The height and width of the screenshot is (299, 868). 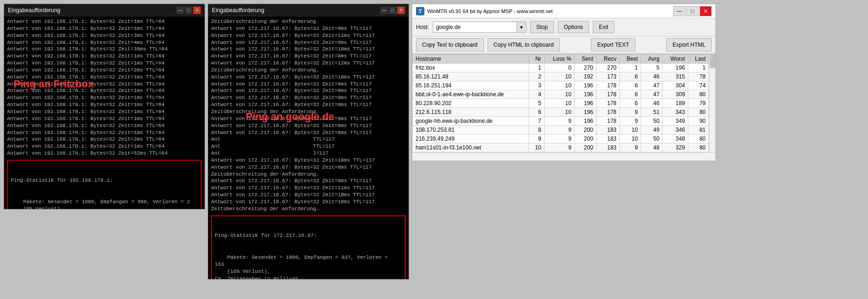 I want to click on winmtr-col-header: Worst, so click(x=675, y=59).